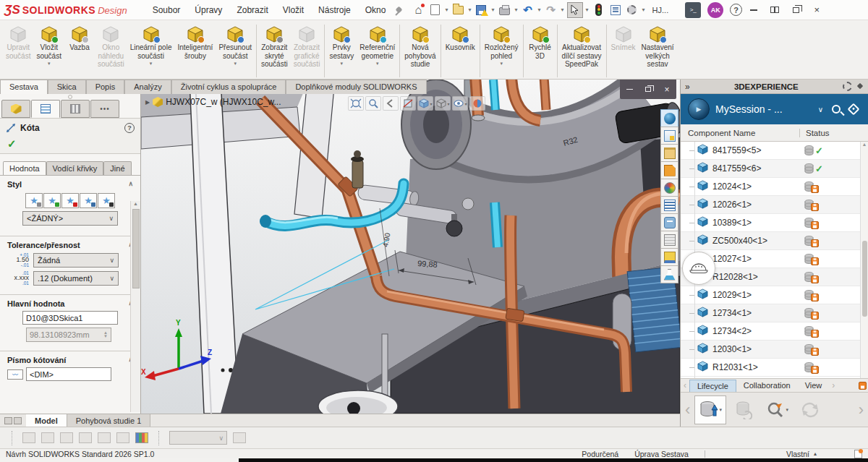  What do you see at coordinates (758, 241) in the screenshot?
I see `component-name: ZC500x40<1>` at bounding box center [758, 241].